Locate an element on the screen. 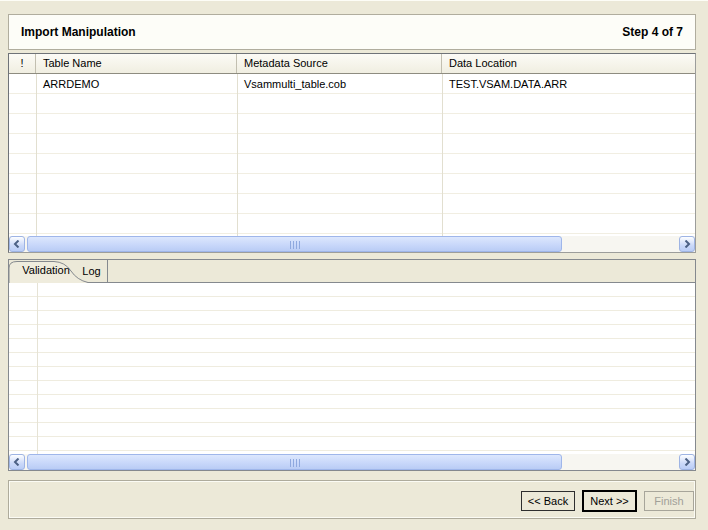  column-header-data-location: Data Location is located at coordinates (568, 64).